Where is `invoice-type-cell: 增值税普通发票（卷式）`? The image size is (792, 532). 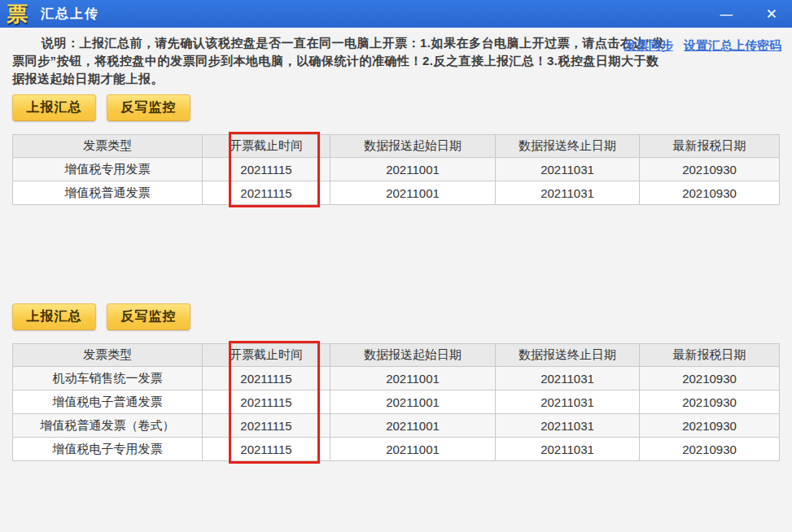
invoice-type-cell: 增值税普通发票（卷式） is located at coordinates (107, 426).